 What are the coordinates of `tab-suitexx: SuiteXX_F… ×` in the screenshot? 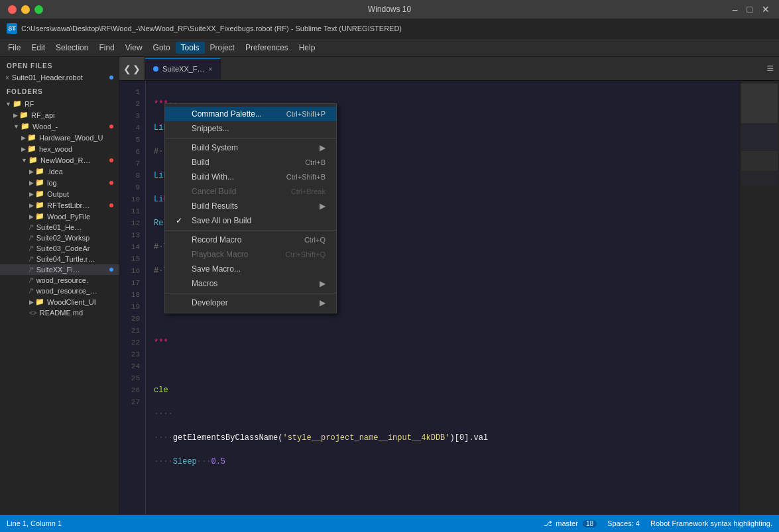 It's located at (183, 69).